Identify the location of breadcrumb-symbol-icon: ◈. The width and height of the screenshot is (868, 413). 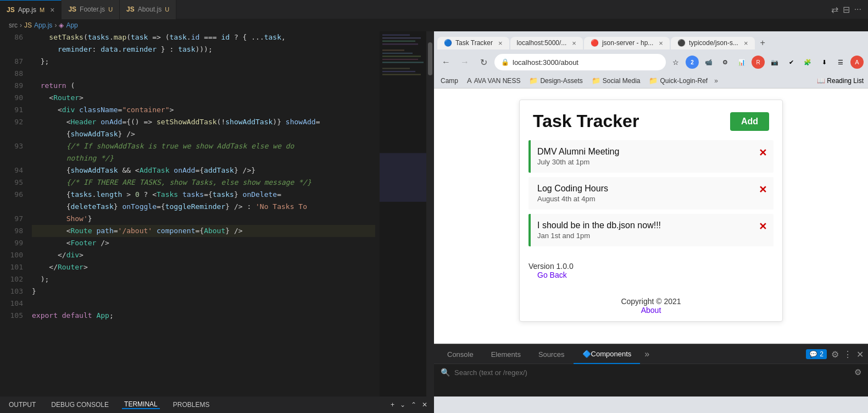
(62, 25).